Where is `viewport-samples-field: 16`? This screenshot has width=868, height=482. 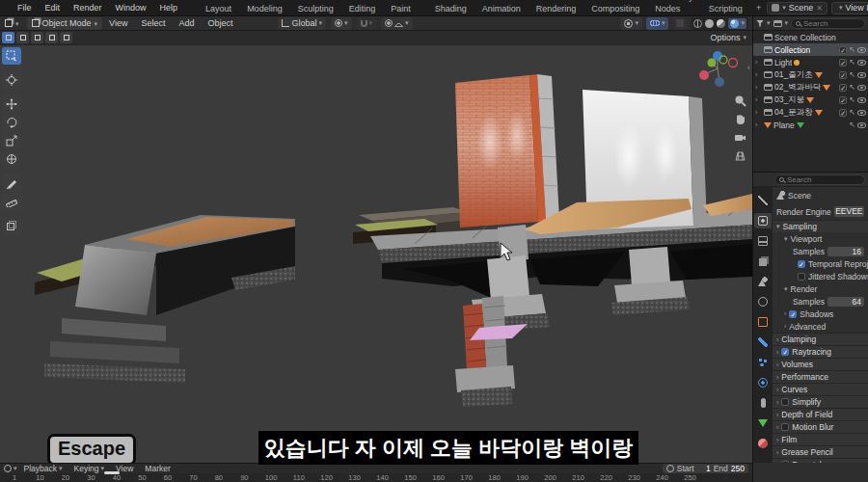 viewport-samples-field: 16 is located at coordinates (846, 252).